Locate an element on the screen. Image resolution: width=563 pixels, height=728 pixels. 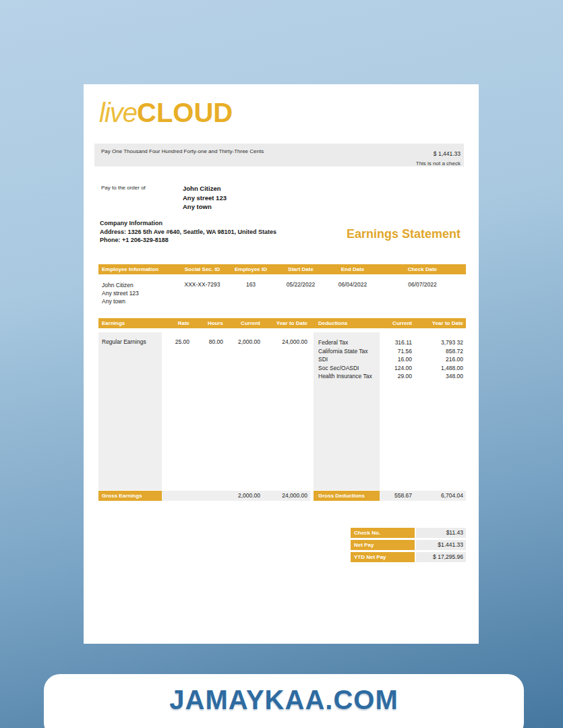
employee-name: John Citizen is located at coordinates (117, 285).